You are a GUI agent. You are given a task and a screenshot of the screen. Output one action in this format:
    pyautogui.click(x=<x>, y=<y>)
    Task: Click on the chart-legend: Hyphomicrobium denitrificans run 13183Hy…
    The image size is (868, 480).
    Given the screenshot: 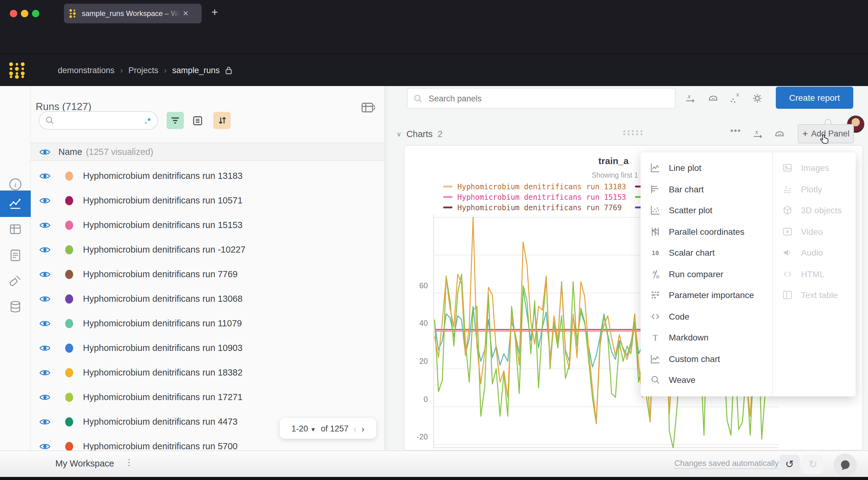 What is the action you would take?
    pyautogui.click(x=534, y=197)
    